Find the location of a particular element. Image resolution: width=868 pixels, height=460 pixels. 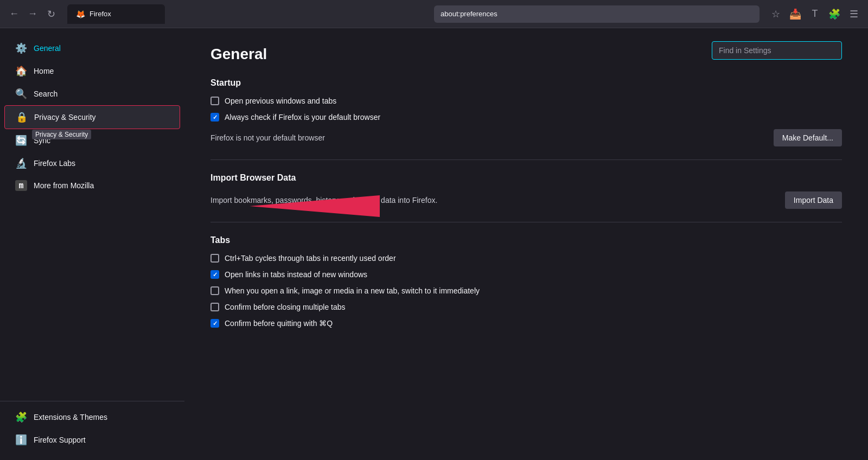

import-row: Import bookmarks, passwords, history, an… is located at coordinates (526, 200).